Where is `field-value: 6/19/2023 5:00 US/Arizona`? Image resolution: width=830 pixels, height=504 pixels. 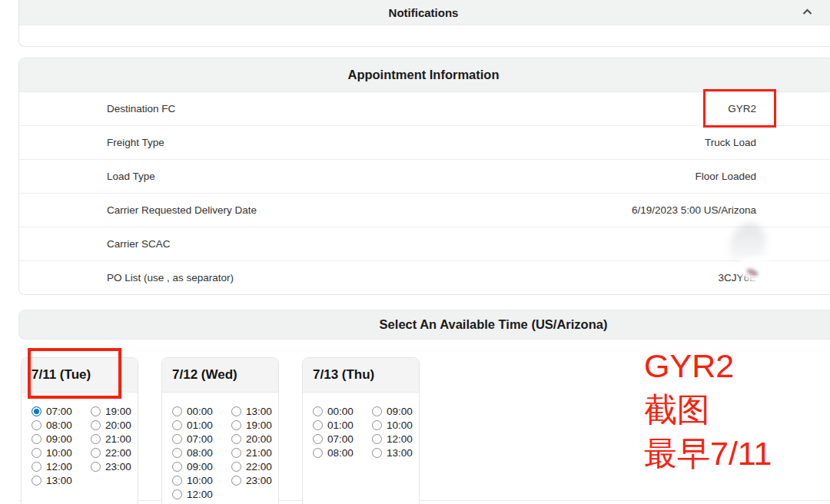 field-value: 6/19/2023 5:00 US/Arizona is located at coordinates (694, 211).